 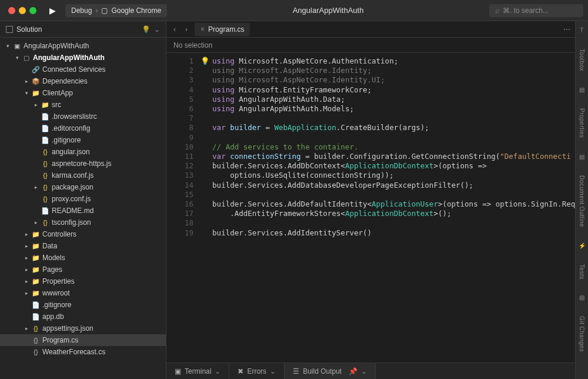 I want to click on tree-item: ▾▢AngularAppWithAuth, so click(x=83, y=58).